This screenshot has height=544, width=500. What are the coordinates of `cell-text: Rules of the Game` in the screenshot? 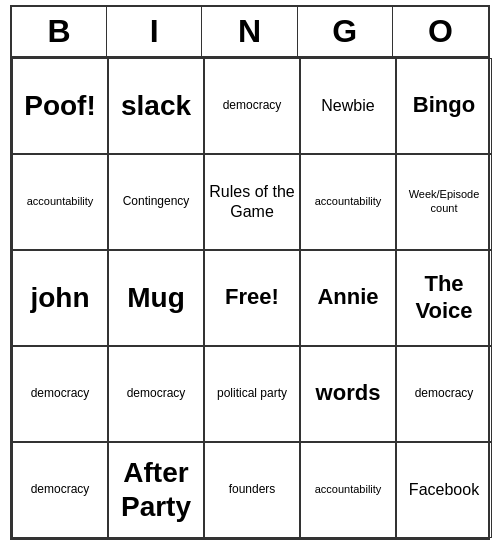 It's located at (252, 201).